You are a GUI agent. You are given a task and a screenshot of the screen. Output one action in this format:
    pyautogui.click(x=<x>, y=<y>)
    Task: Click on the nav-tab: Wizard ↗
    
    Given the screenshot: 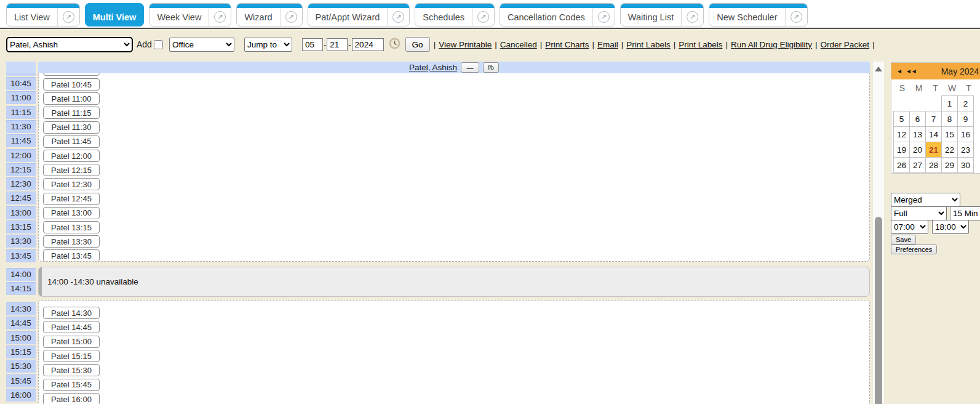 What is the action you would take?
    pyautogui.click(x=269, y=15)
    